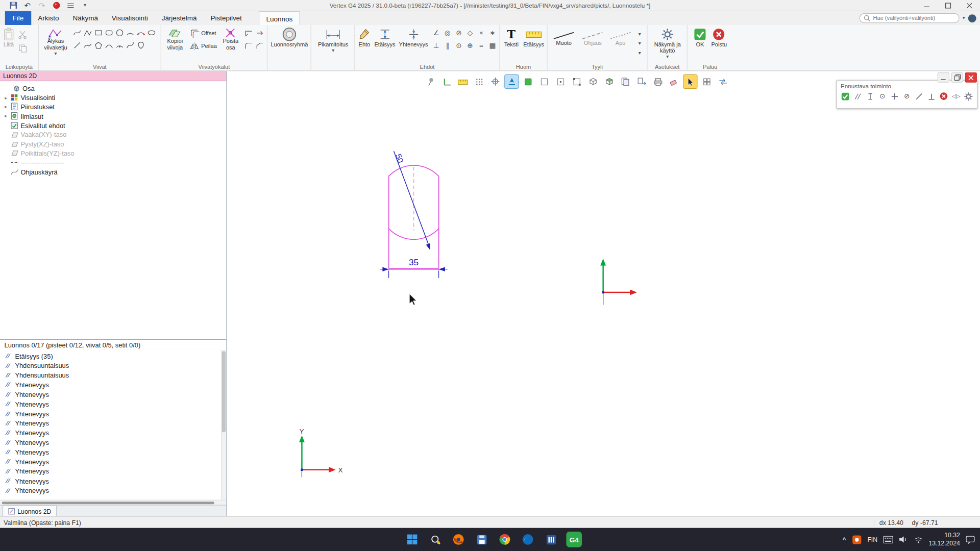 The image size is (980, 551). What do you see at coordinates (609, 82) in the screenshot?
I see `shaded-view-button` at bounding box center [609, 82].